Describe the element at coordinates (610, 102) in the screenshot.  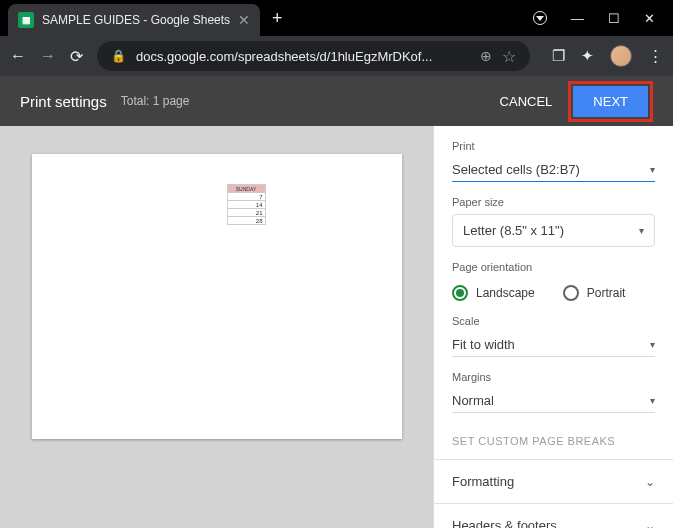
I see `next-button: NEXT` at that location.